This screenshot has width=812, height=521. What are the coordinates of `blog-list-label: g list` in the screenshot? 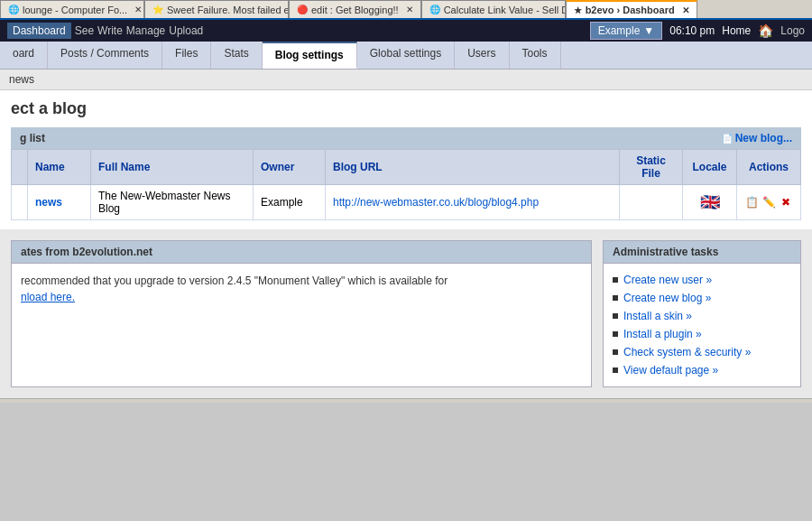 It's located at (32, 138).